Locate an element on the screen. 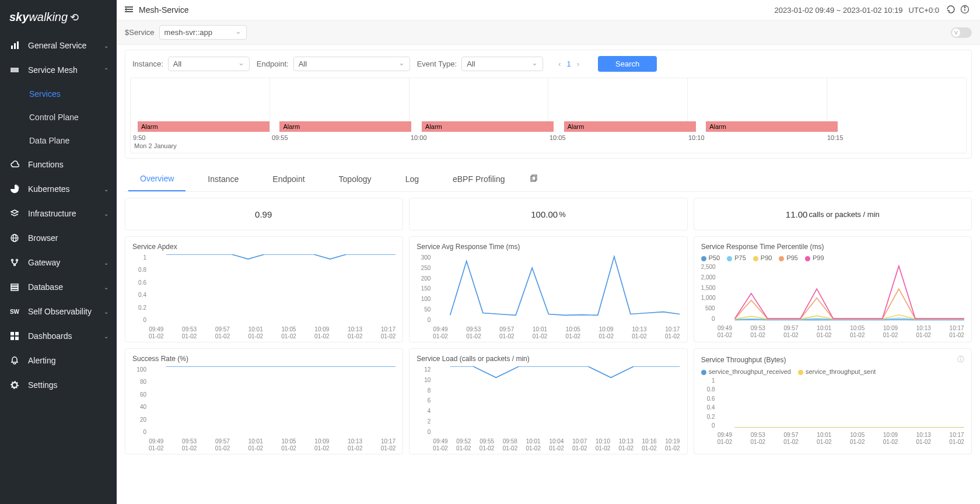 The width and height of the screenshot is (980, 504). nav-self-observability: SWSelf Observability⌄ is located at coordinates (58, 312).